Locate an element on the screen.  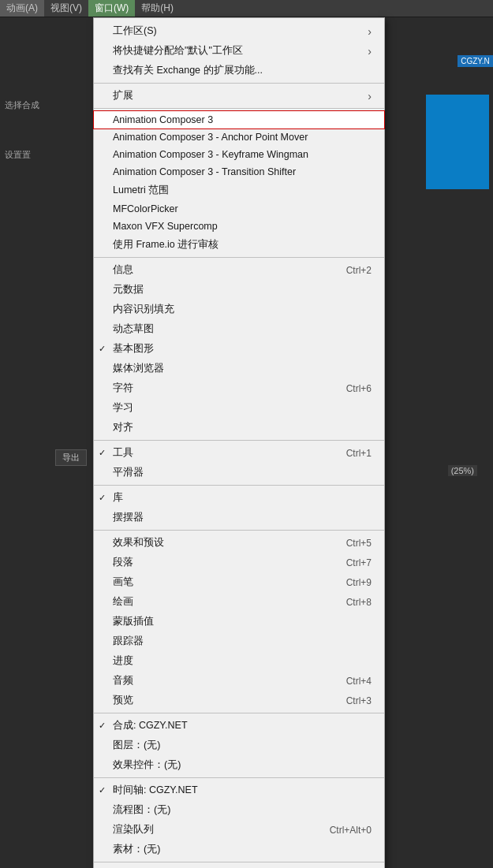
menu-item-flowchart-none: 流程图：(无) is located at coordinates (239, 810).